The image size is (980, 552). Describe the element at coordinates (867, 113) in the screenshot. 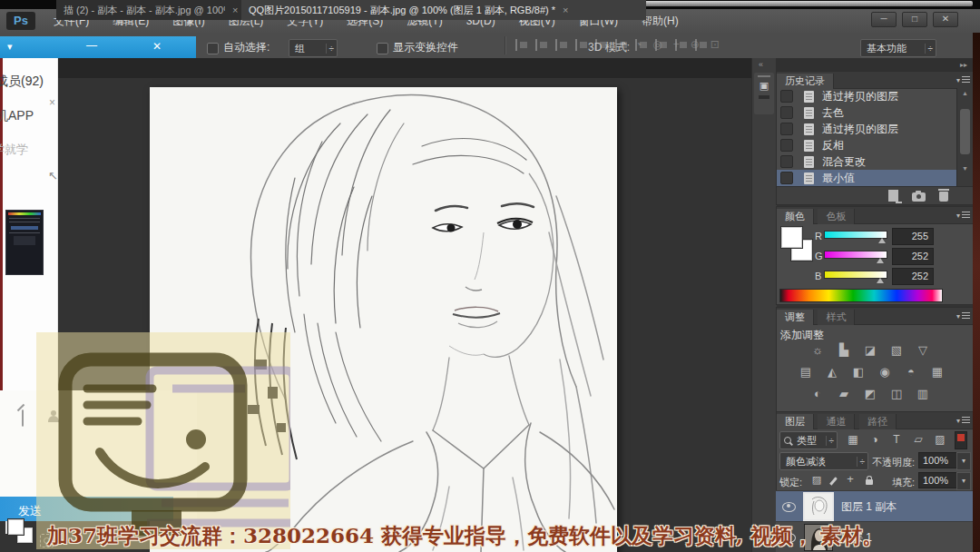

I see `history-step: 去色` at that location.